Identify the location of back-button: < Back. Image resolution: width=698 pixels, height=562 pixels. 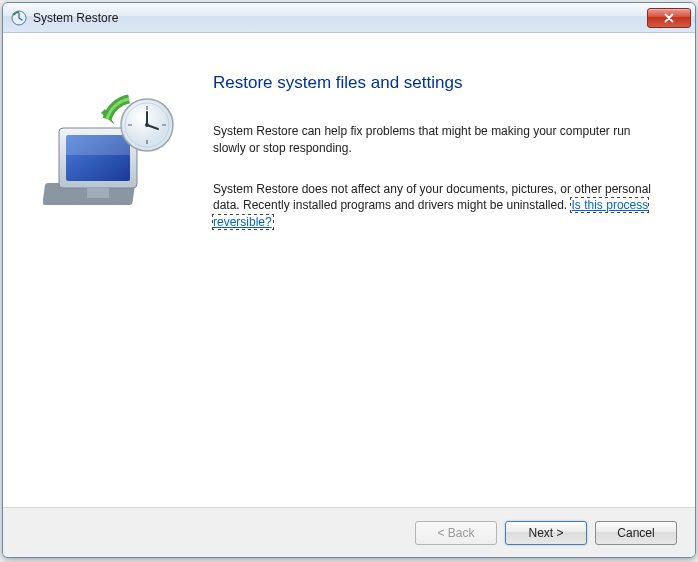
(456, 533).